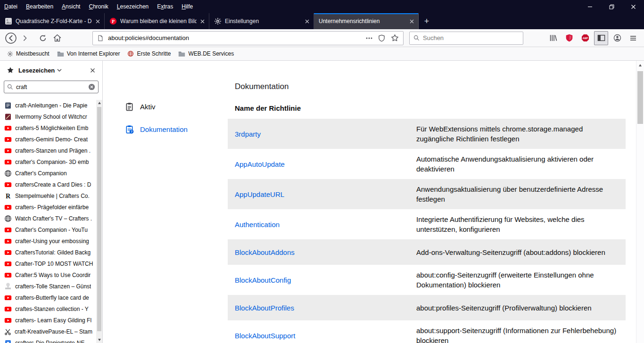  I want to click on sidebar-scrollbar, so click(99, 221).